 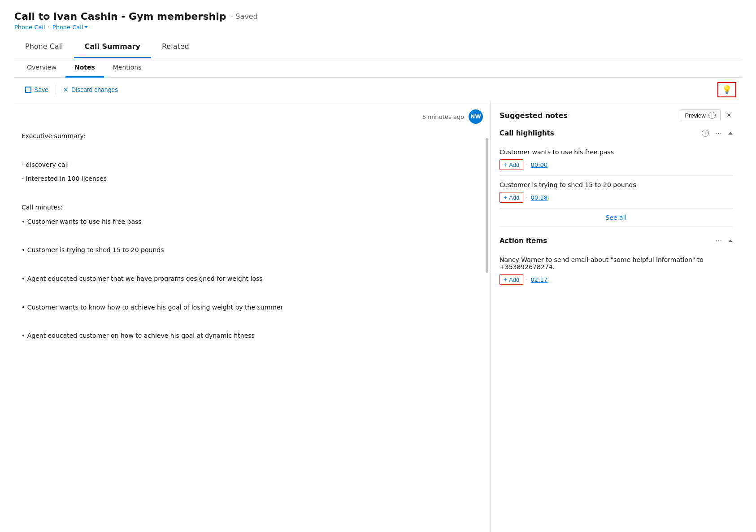 I want to click on notes-timestamp: 5 minutes ago, so click(x=443, y=117).